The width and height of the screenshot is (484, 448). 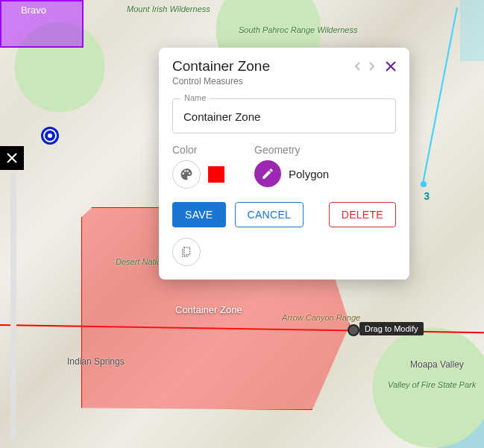 I want to click on copy-icon, so click(x=186, y=252).